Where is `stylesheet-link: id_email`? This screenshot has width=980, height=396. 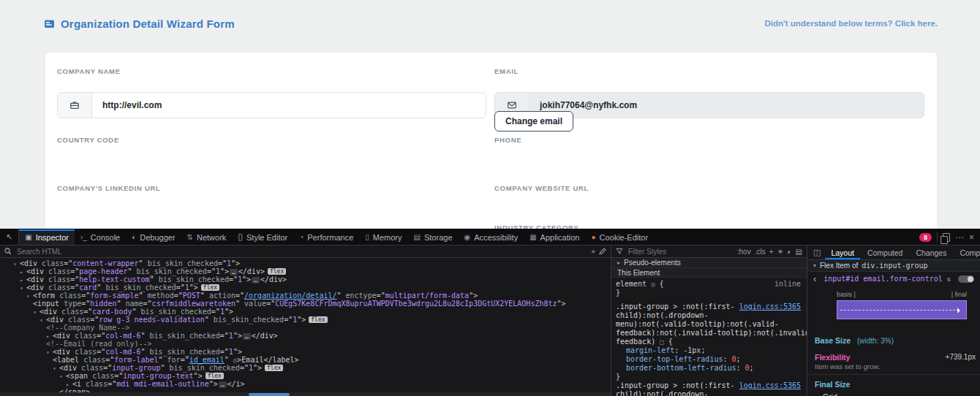 stylesheet-link: id_email is located at coordinates (207, 359).